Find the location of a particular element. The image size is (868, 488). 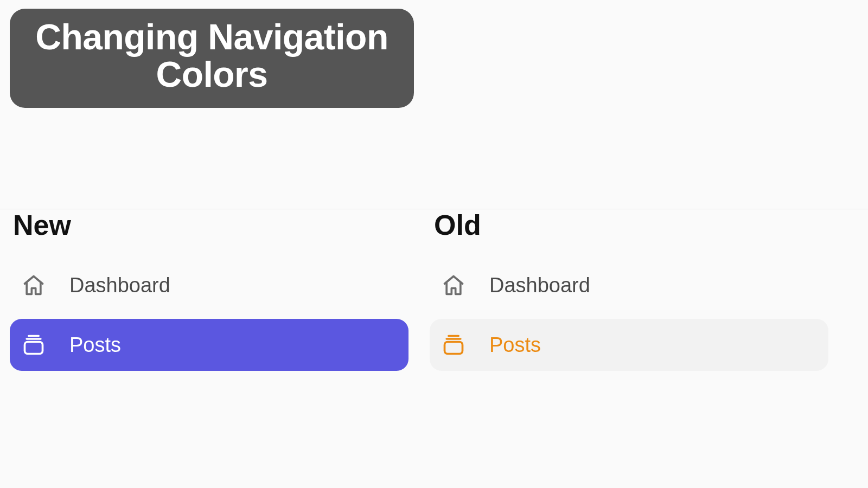

section-label-old: Old is located at coordinates (458, 225).